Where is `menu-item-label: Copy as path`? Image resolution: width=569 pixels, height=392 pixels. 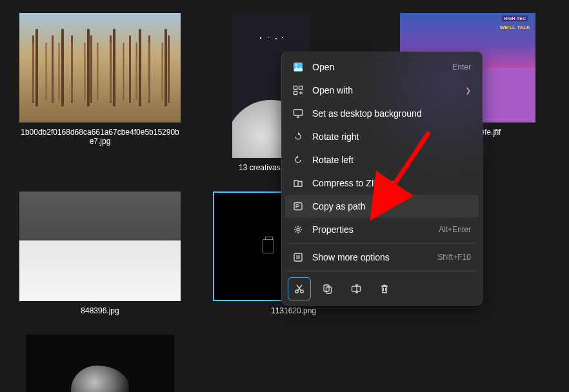
menu-item-label: Copy as path is located at coordinates (392, 206).